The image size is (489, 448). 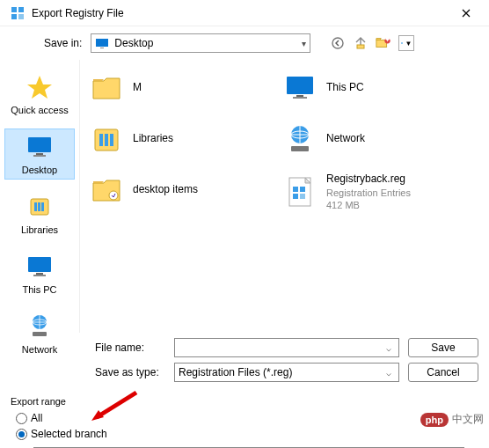 What do you see at coordinates (443, 348) in the screenshot?
I see `save-button: Save` at bounding box center [443, 348].